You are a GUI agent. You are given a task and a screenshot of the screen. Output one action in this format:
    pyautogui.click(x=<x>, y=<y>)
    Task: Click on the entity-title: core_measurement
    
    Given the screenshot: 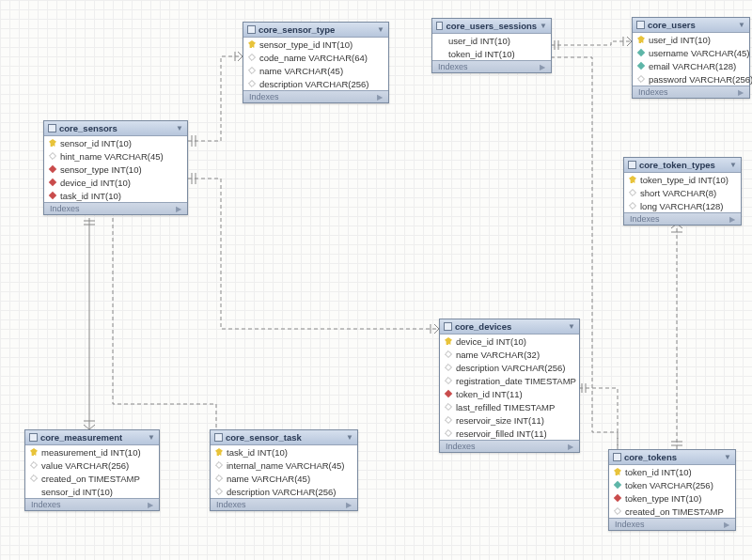 What is the action you would take?
    pyautogui.click(x=81, y=438)
    